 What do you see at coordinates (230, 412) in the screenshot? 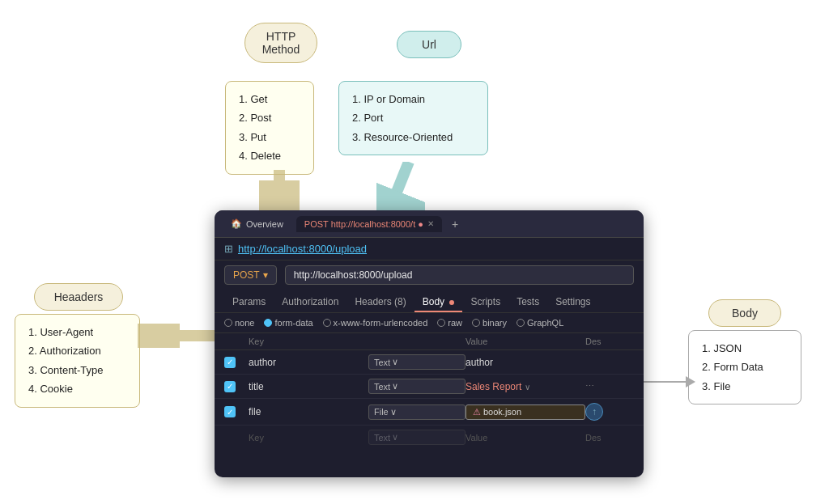
I see `row3-checkbox: ✓` at bounding box center [230, 412].